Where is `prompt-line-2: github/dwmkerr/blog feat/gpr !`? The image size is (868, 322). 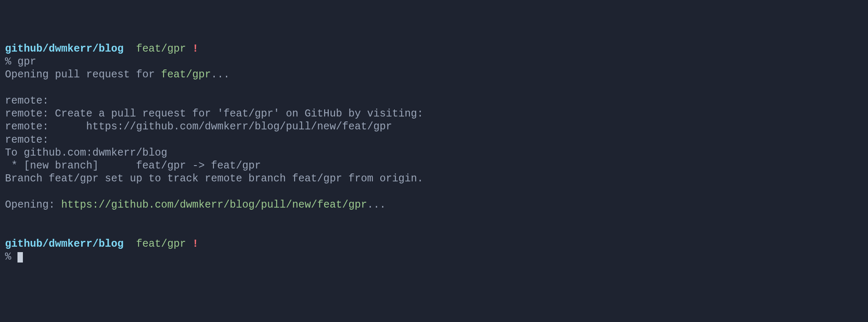
prompt-line-2: github/dwmkerr/blog feat/gpr ! is located at coordinates (434, 244).